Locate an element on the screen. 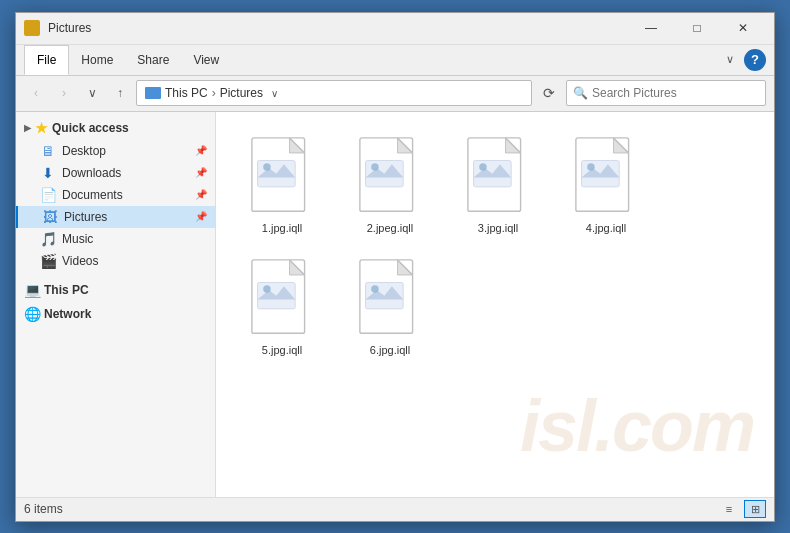 The image size is (790, 533). file-name-1: 2.jpeg.iqll is located at coordinates (390, 228).